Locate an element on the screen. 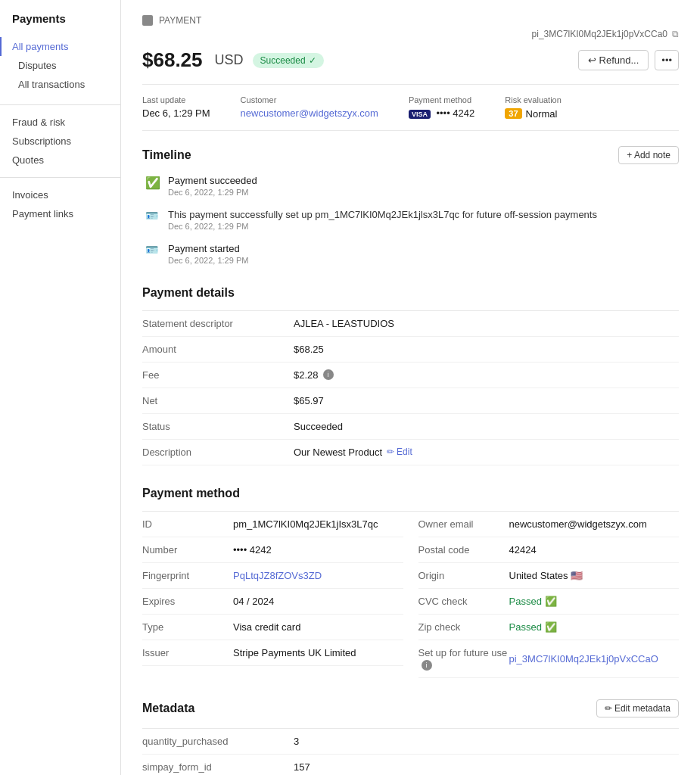 The image size is (700, 775). zip-check-icon: ✅ is located at coordinates (551, 627).